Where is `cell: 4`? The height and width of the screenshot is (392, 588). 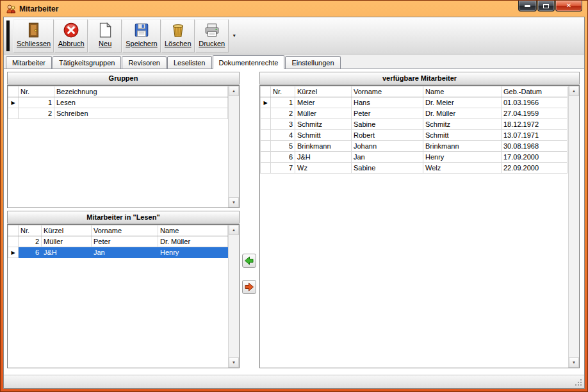
cell: 4 is located at coordinates (283, 136).